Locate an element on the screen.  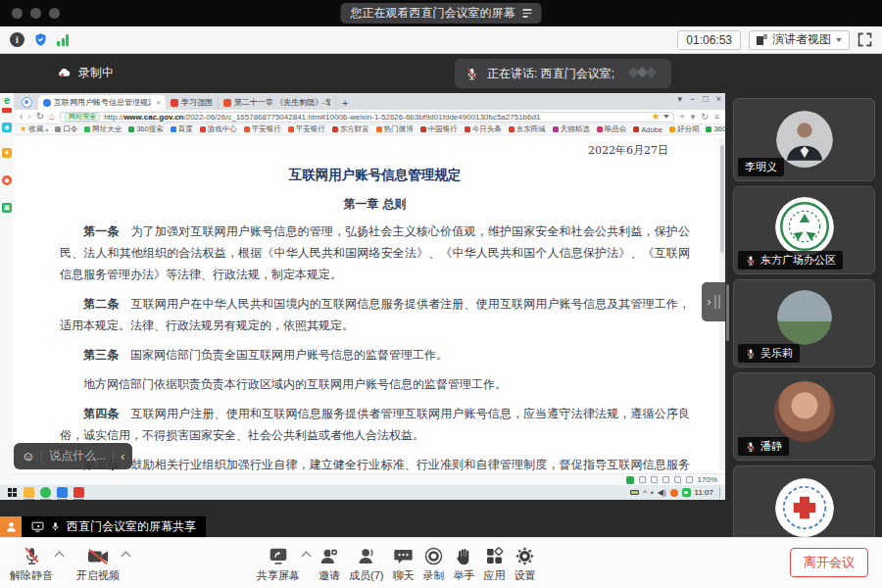
browser-tab: 互联网用户账号信息管理规定-中× is located at coordinates (102, 102).